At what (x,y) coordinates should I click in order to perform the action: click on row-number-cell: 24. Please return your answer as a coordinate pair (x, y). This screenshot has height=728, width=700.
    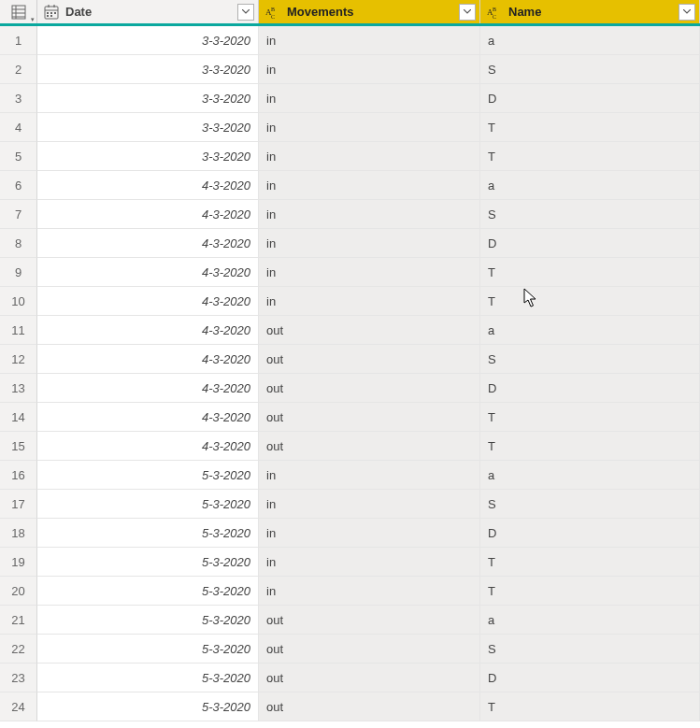
    Looking at the image, I should click on (19, 707).